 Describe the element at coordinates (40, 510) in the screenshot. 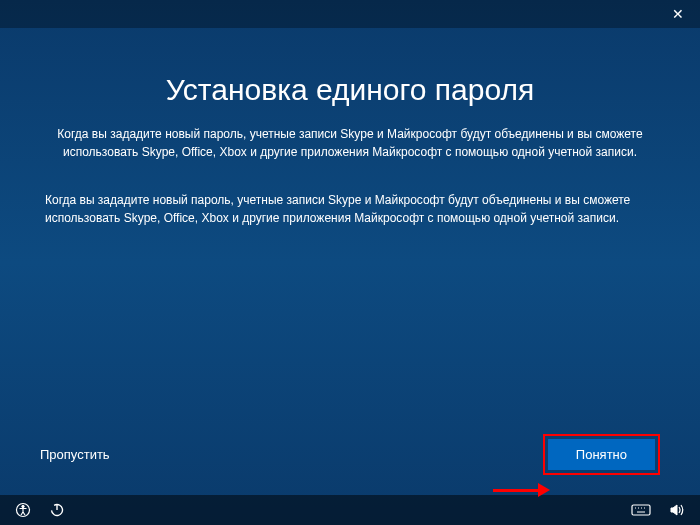

I see `system-bar-left` at that location.